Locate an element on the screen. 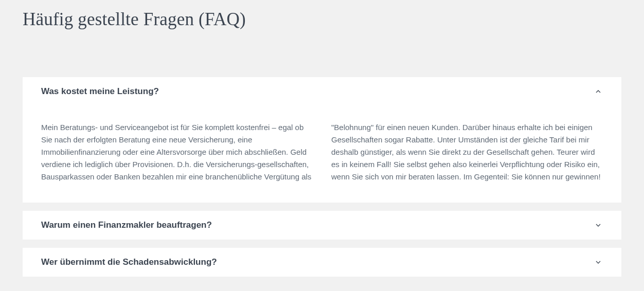 The height and width of the screenshot is (291, 644). faq-item: Warum einen Finanzmakler beauftragen? is located at coordinates (322, 225).